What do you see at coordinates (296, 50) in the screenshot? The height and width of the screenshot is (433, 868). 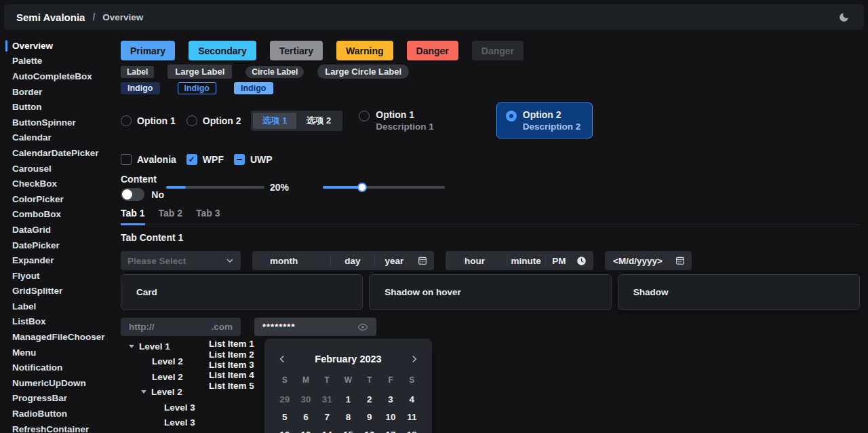 I see `tertiary-button-tertiary: Tertiary` at bounding box center [296, 50].